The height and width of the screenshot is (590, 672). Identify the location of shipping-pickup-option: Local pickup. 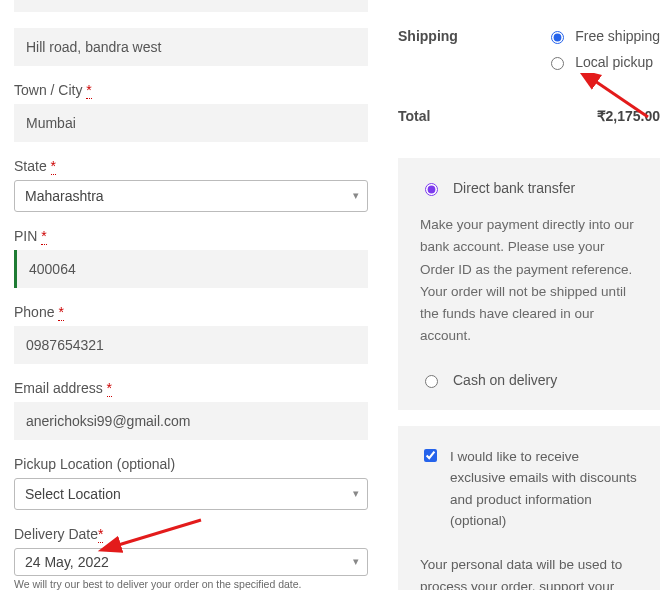
(603, 62).